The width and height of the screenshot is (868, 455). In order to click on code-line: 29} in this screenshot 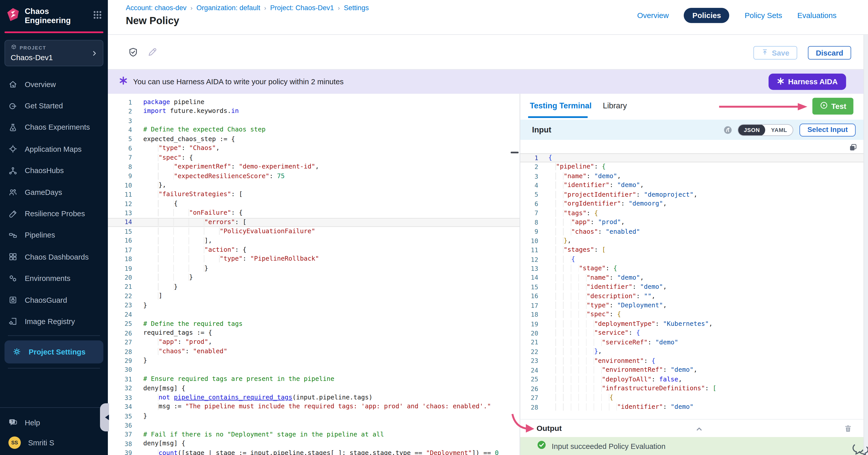, I will do `click(314, 361)`.